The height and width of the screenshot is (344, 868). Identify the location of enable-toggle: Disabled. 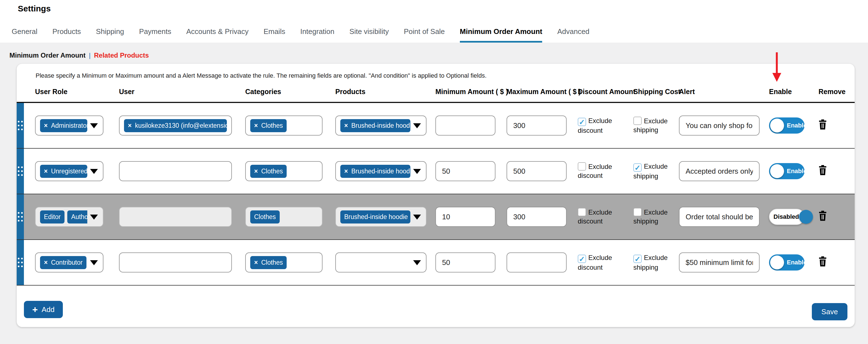
(787, 217).